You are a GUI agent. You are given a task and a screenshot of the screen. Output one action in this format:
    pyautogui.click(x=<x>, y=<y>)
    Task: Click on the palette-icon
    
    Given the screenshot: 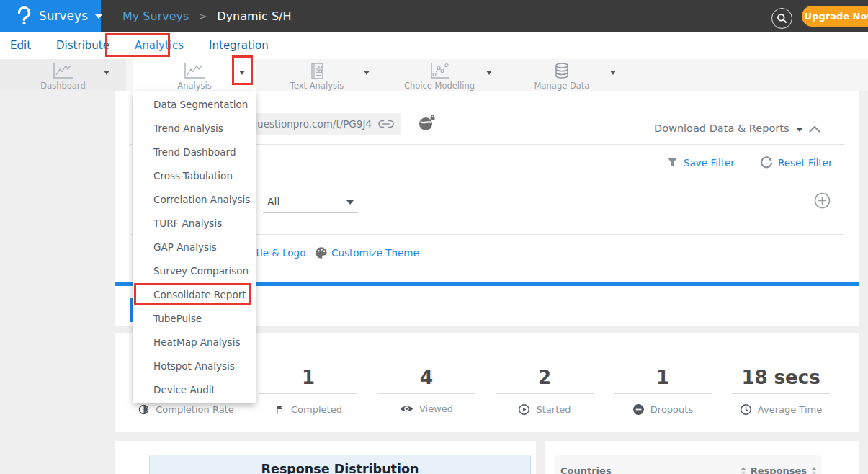 What is the action you would take?
    pyautogui.click(x=321, y=253)
    